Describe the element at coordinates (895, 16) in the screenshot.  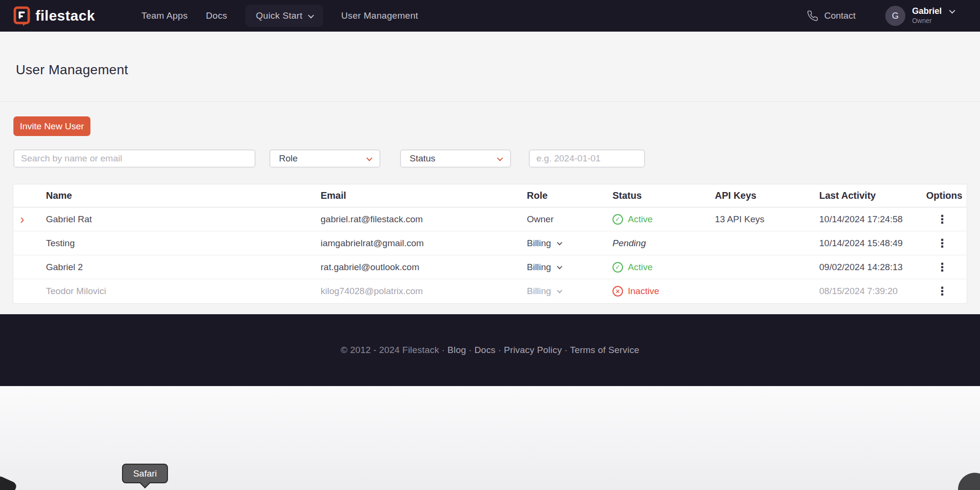
I see `avatar: G` at that location.